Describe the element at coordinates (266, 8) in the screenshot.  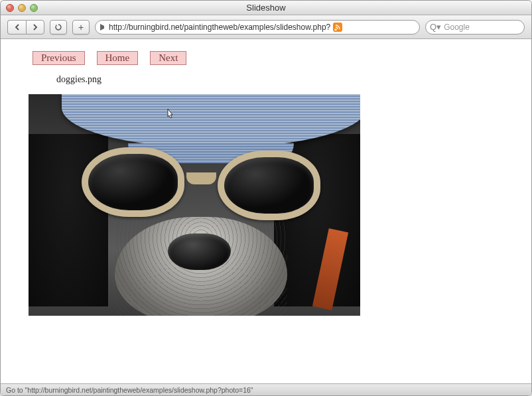
I see `window-title: Slideshow` at that location.